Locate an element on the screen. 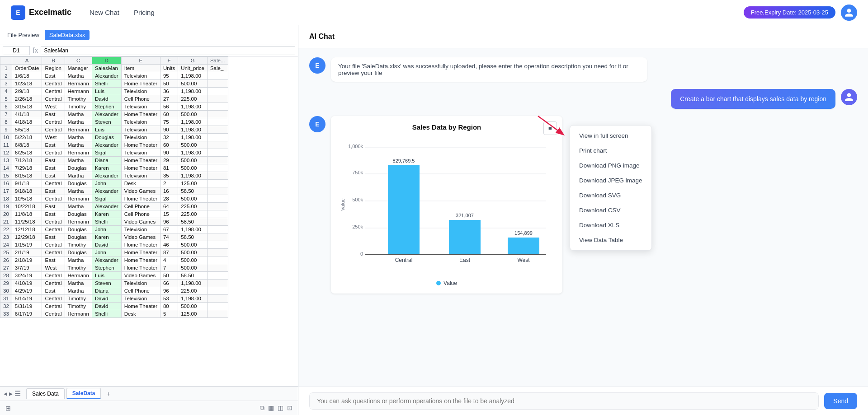  cell: 90 is located at coordinates (169, 153).